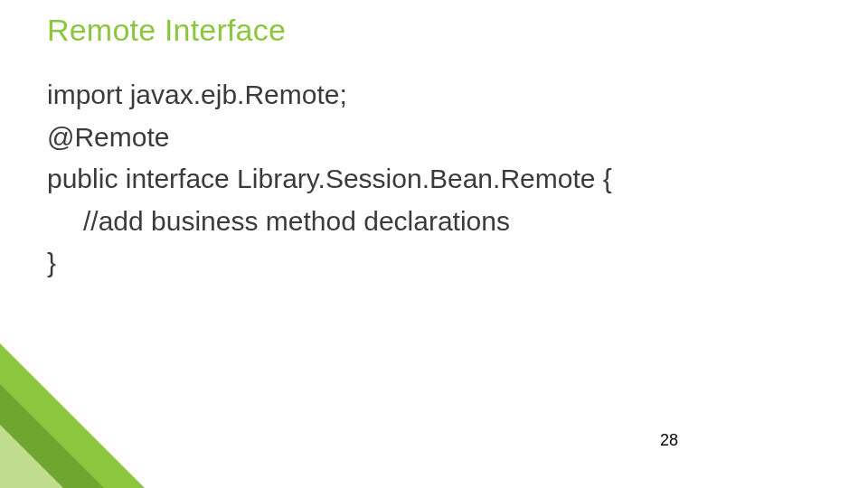  What do you see at coordinates (166, 31) in the screenshot?
I see `slide-title: Remote Interface` at bounding box center [166, 31].